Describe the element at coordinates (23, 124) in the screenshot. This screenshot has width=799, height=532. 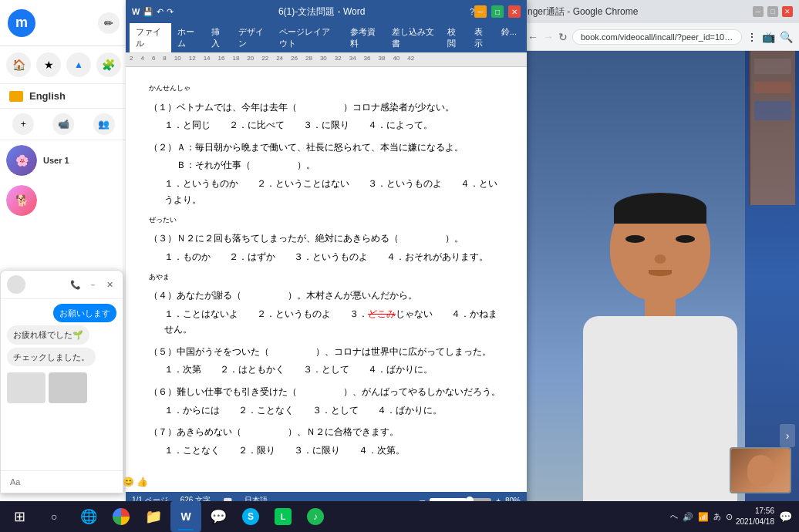
I see `add-btn: +` at that location.